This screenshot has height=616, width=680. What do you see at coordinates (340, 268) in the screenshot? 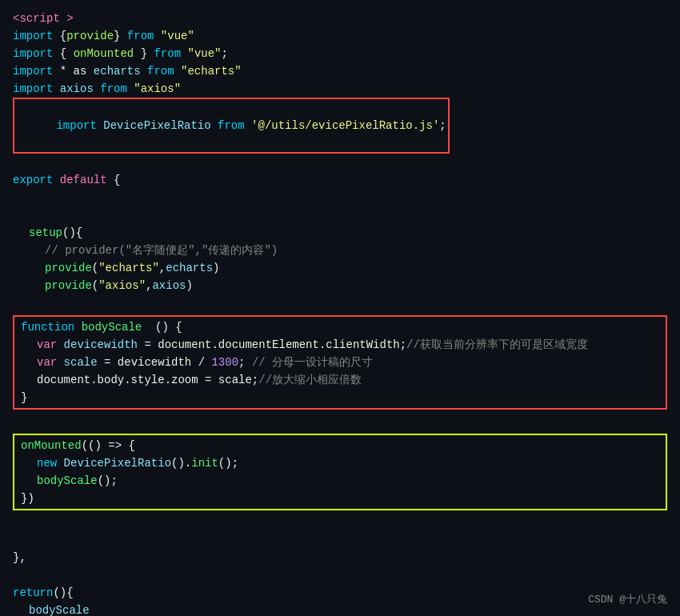
I see `line-provide1: provide("echarts",echarts)` at bounding box center [340, 268].